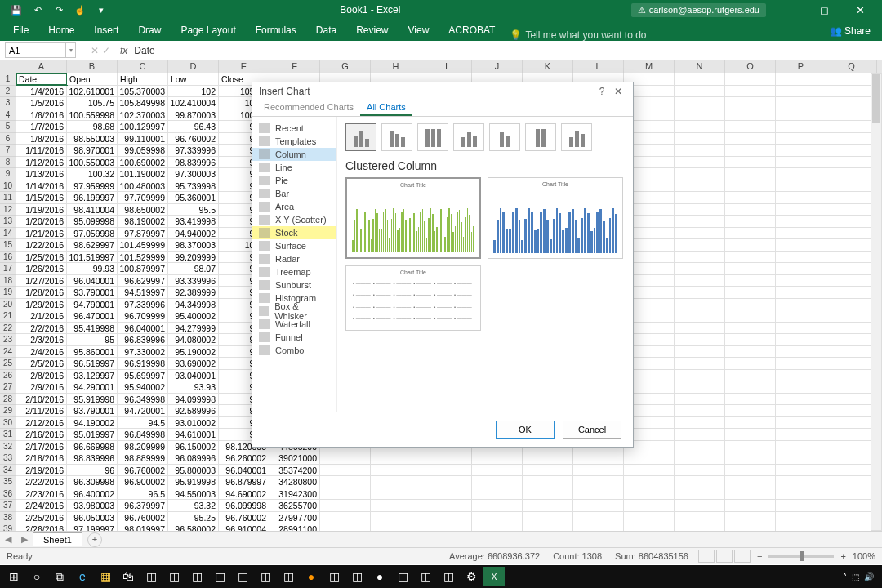 The image size is (882, 588). I want to click on cell: 99.110001, so click(143, 139).